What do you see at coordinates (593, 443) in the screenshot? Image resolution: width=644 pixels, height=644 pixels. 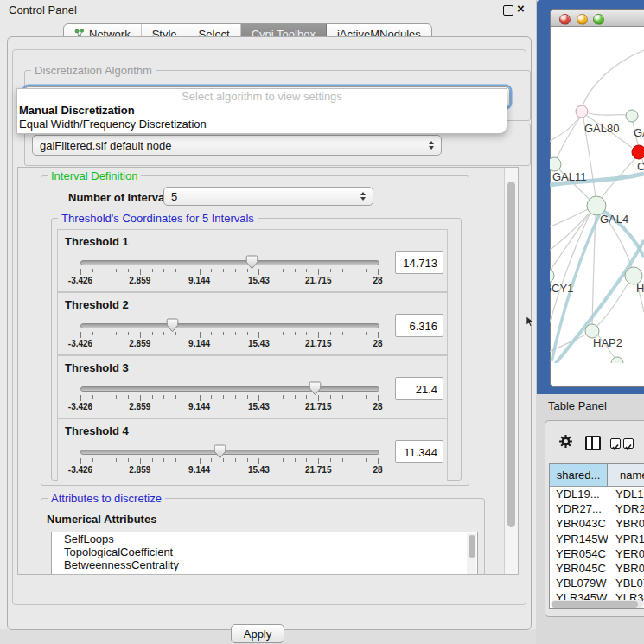 I see `column-chooser-icon` at bounding box center [593, 443].